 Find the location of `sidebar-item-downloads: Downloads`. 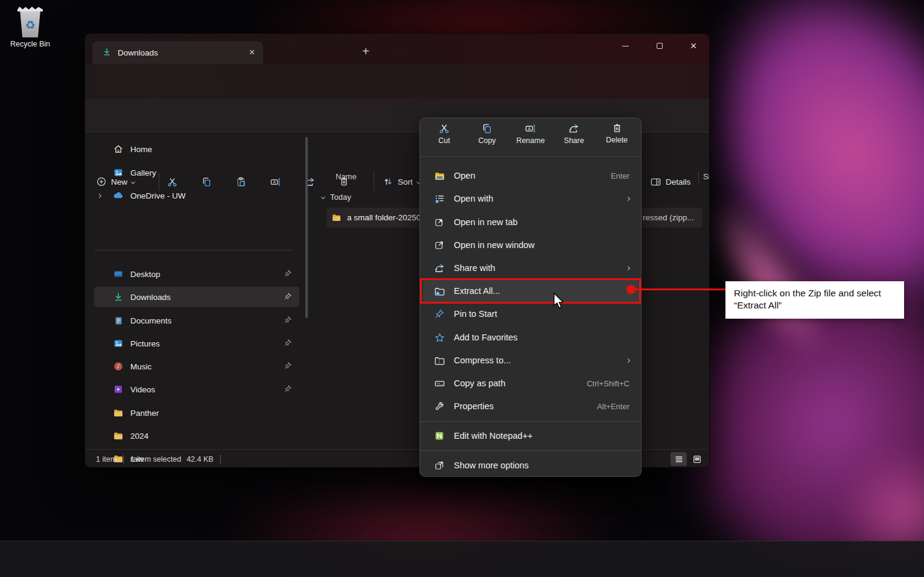

sidebar-item-downloads: Downloads is located at coordinates (197, 297).